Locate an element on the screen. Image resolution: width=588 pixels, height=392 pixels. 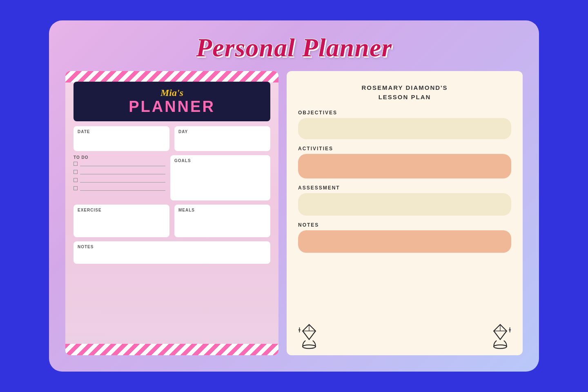
exercise-label: EXERCISE is located at coordinates (122, 210).